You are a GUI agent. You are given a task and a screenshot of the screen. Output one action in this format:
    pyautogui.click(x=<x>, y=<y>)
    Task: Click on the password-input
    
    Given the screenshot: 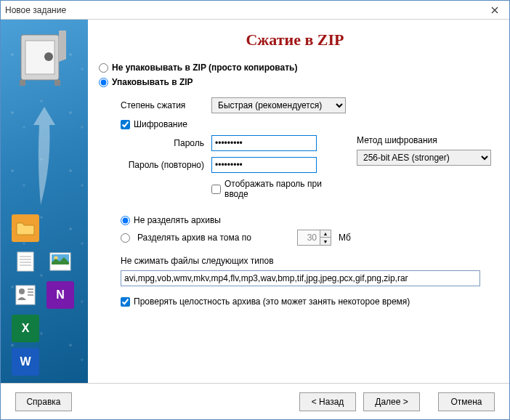 What is the action you would take?
    pyautogui.click(x=264, y=143)
    